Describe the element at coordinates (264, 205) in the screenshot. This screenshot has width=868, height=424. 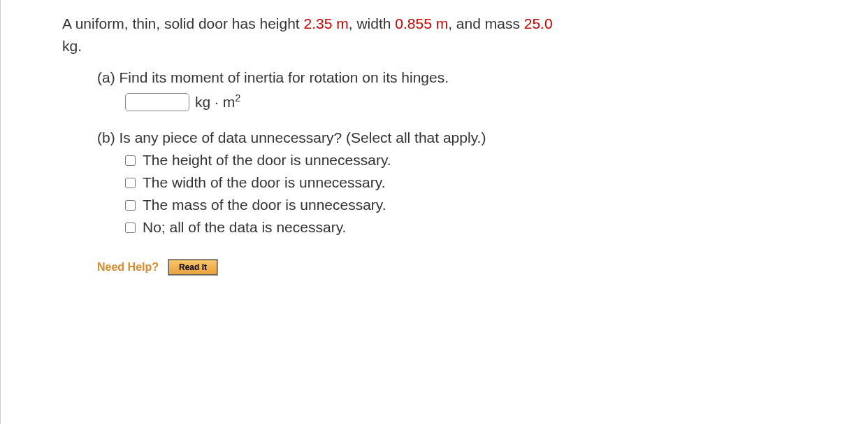
I see `option-label: The mass of the door is unnecessary.` at that location.